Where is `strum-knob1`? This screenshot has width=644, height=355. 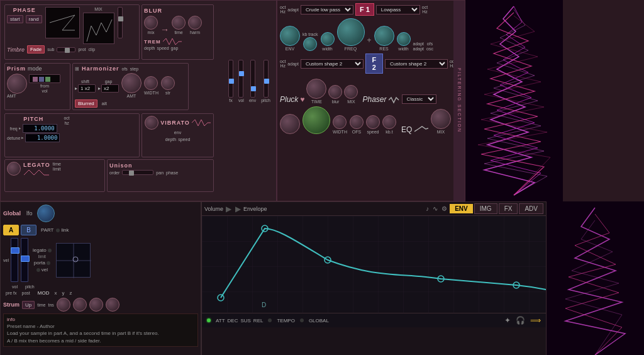 strum-knob1 is located at coordinates (64, 305).